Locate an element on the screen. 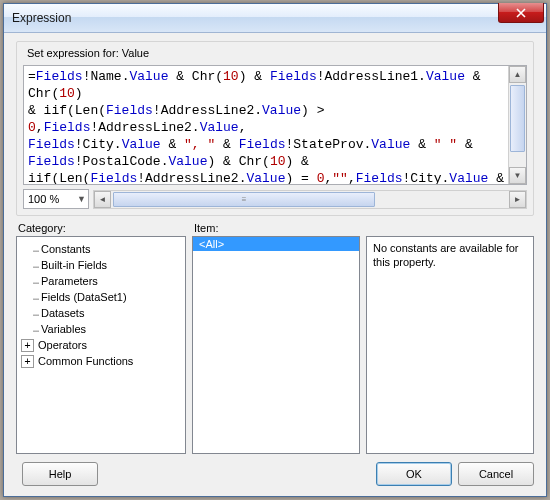 The height and width of the screenshot is (500, 550). help-button: Help is located at coordinates (60, 474).